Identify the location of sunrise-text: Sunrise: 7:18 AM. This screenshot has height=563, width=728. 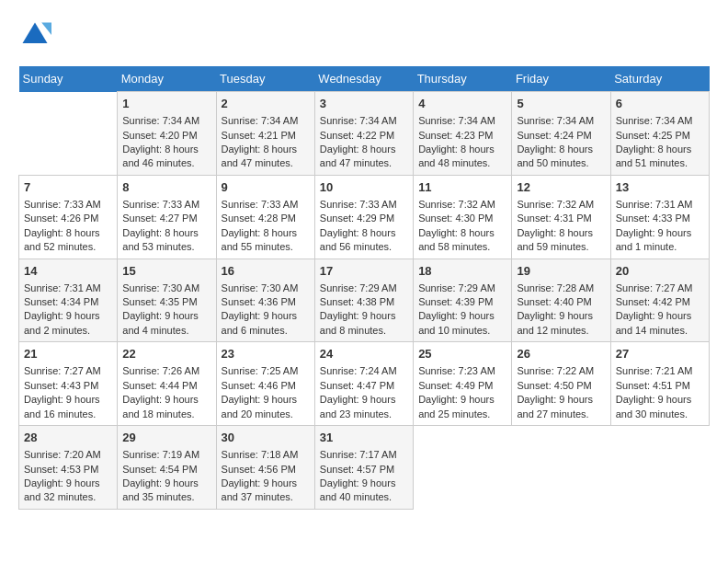
(266, 454).